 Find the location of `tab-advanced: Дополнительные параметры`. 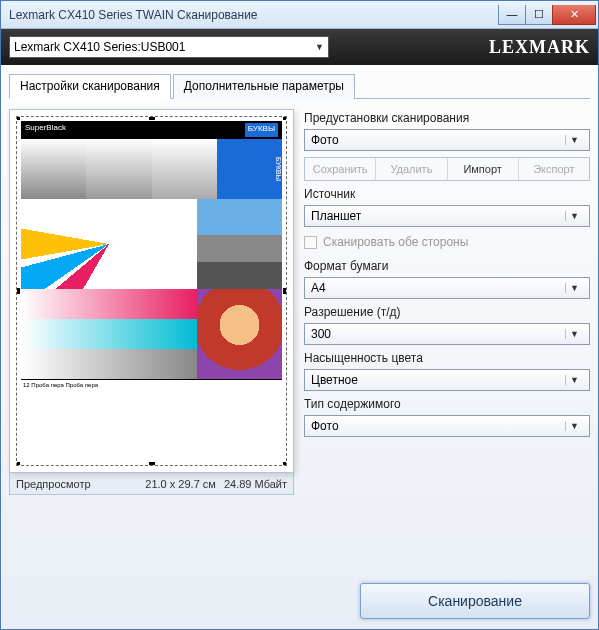

tab-advanced: Дополнительные параметры is located at coordinates (264, 86).